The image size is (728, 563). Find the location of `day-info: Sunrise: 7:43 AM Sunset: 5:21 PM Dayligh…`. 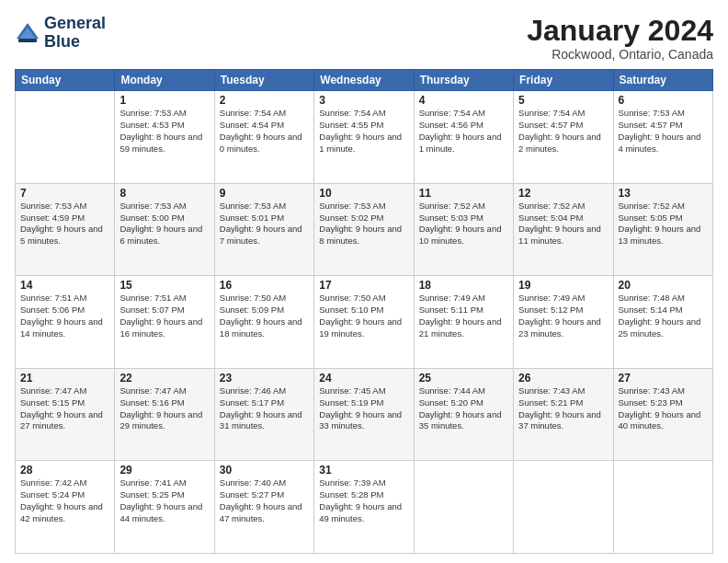

day-info: Sunrise: 7:43 AM Sunset: 5:21 PM Dayligh… is located at coordinates (563, 408).